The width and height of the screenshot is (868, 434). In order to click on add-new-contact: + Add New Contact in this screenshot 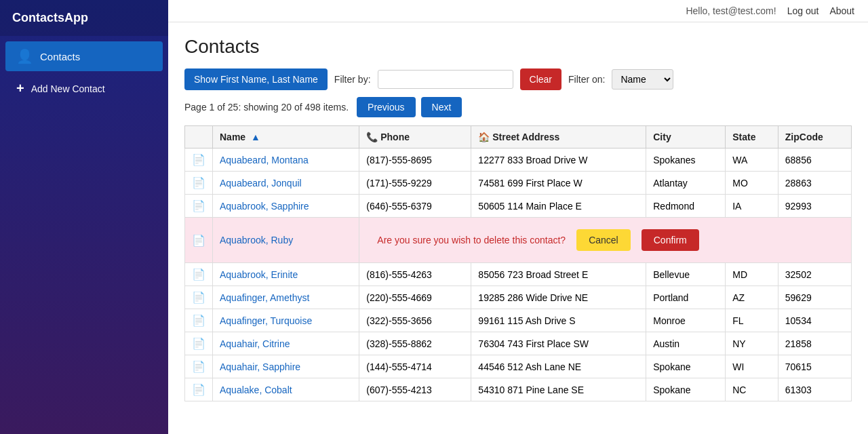, I will do `click(84, 88)`.